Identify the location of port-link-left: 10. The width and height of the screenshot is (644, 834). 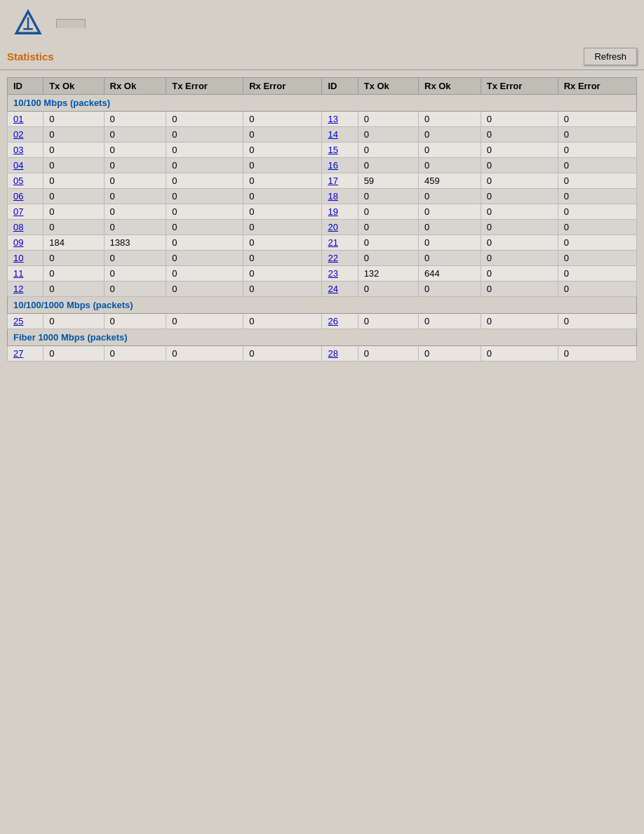
(18, 258).